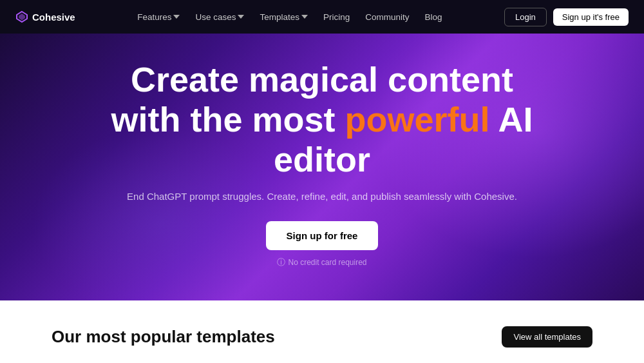 The height and width of the screenshot is (363, 644). What do you see at coordinates (547, 337) in the screenshot?
I see `view-all-templates-button: View all templates` at bounding box center [547, 337].